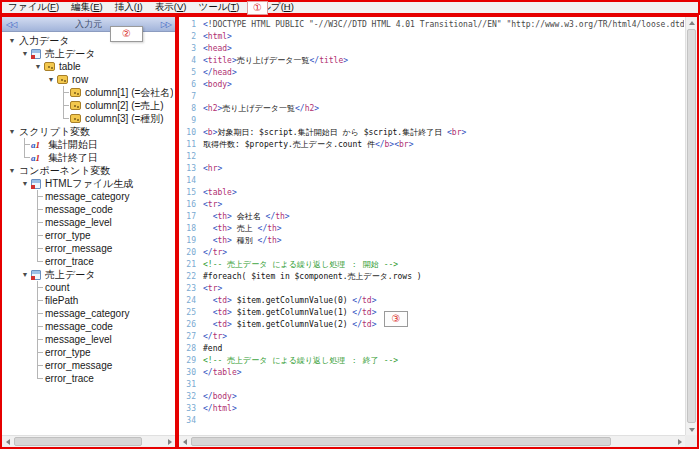  I want to click on code-line: 32</body>, so click(432, 397).